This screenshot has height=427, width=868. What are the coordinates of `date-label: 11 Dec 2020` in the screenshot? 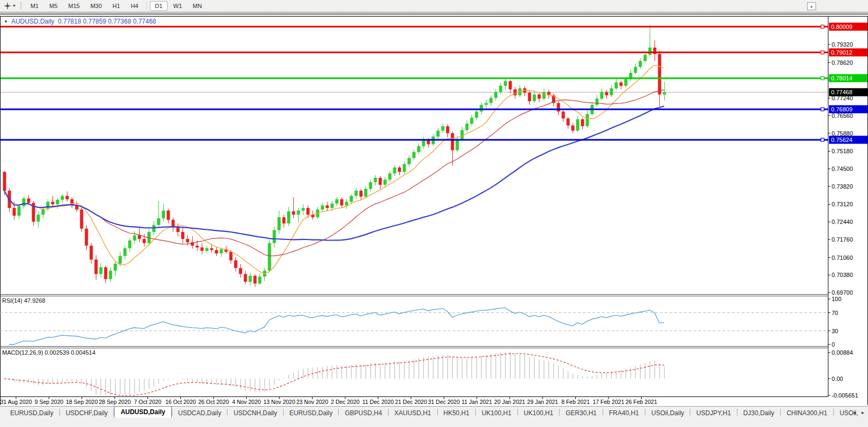 It's located at (378, 402).